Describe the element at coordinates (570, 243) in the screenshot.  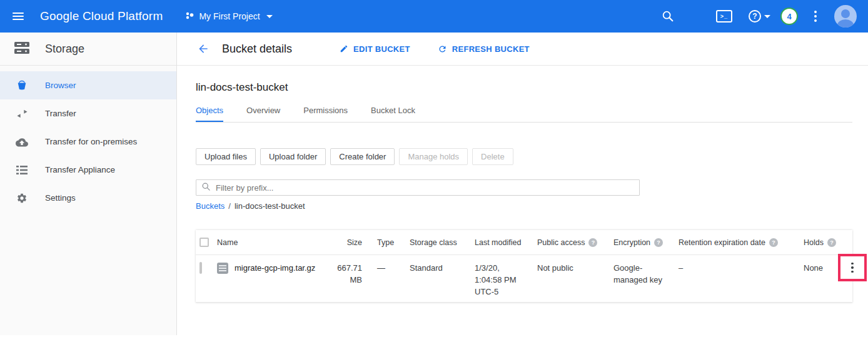
I see `column-header-public-access: Public access` at that location.